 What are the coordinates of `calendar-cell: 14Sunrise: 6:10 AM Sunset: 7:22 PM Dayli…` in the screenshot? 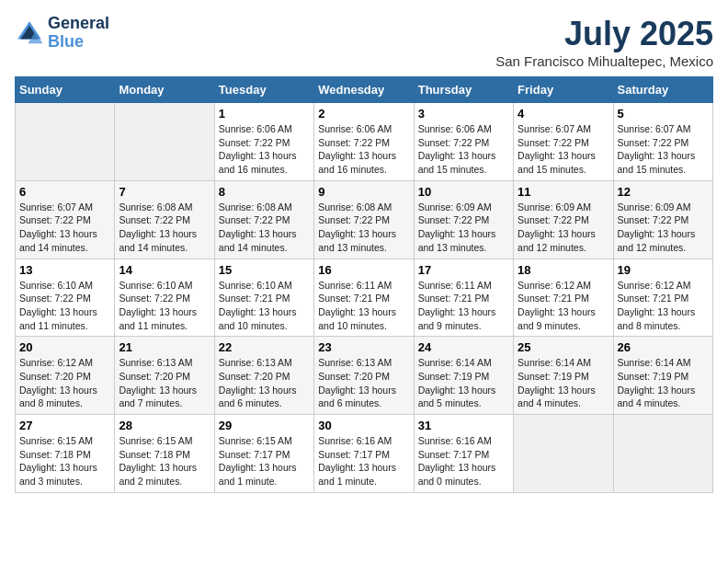 It's located at (165, 298).